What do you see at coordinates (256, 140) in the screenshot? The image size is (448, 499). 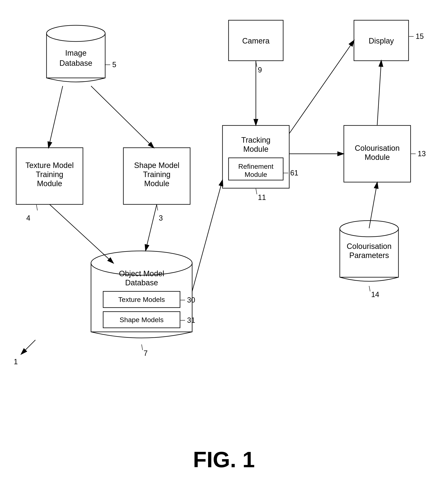 I see `tracking-module-label1: Tracking` at bounding box center [256, 140].